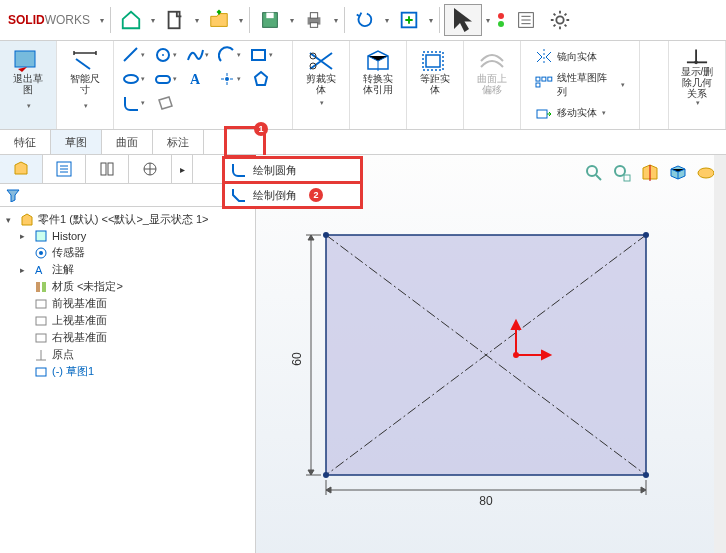 This screenshot has height=553, width=726. I want to click on point-tool: ▾, so click(229, 79).